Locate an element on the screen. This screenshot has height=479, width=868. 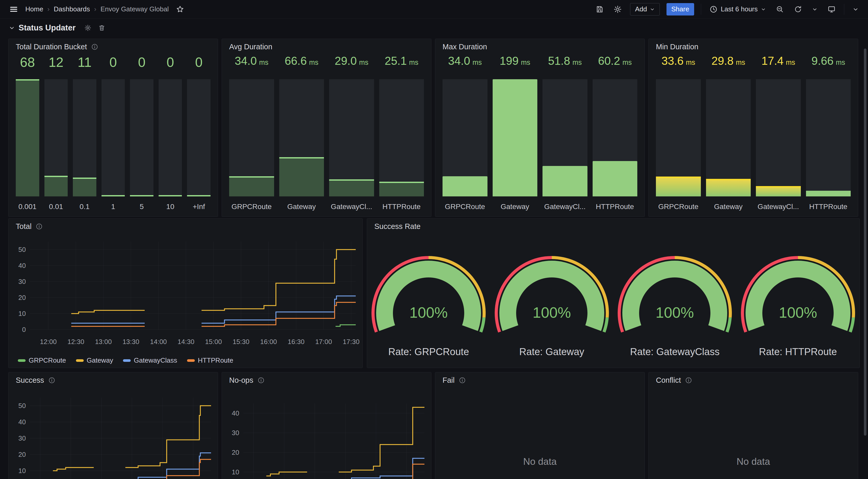
no-data-panel-body: No data is located at coordinates (753, 434).